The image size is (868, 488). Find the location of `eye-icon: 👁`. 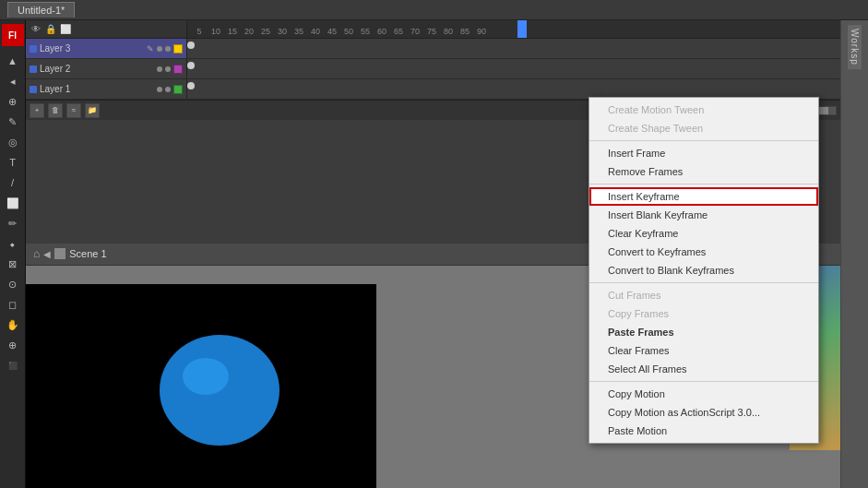

eye-icon: 👁 is located at coordinates (36, 30).